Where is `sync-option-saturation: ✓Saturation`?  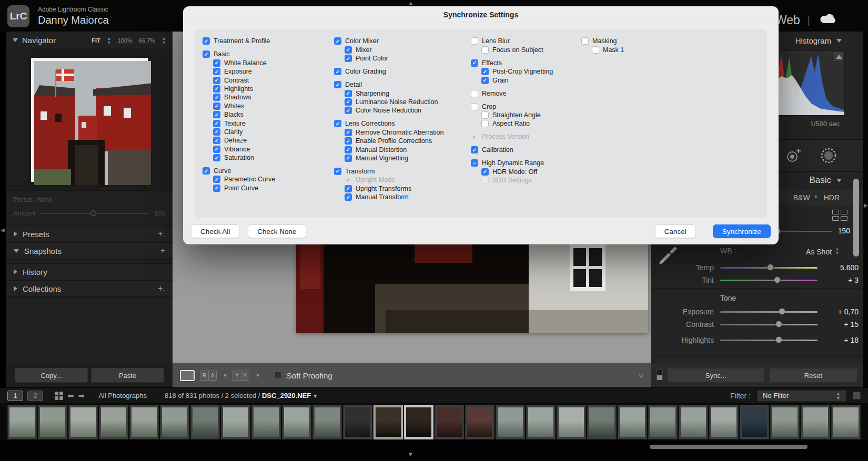 sync-option-saturation: ✓Saturation is located at coordinates (244, 158).